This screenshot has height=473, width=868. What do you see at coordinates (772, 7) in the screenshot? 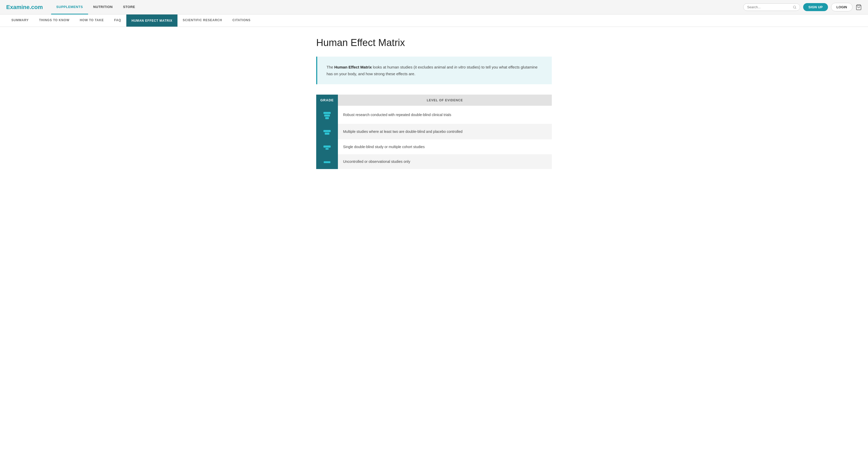
I see `search-box` at bounding box center [772, 7].